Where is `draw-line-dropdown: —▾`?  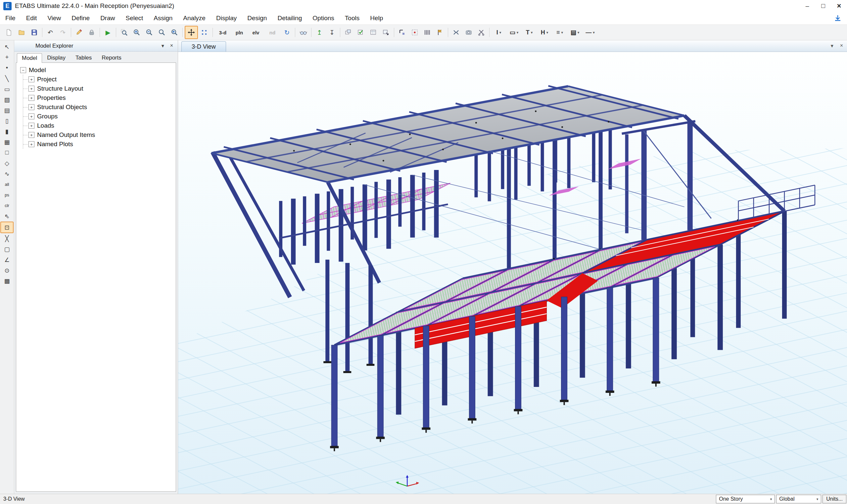 draw-line-dropdown: —▾ is located at coordinates (590, 33).